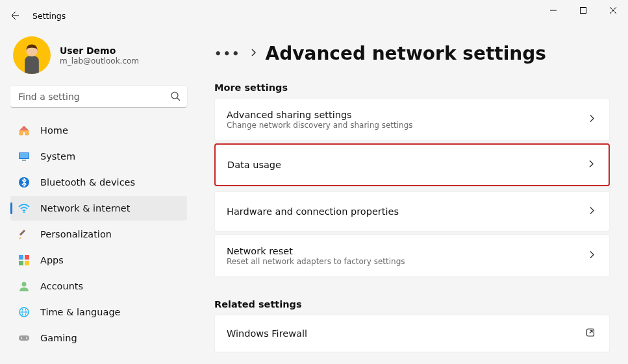 Image resolution: width=628 pixels, height=364 pixels. Describe the element at coordinates (99, 338) in the screenshot. I see `sidebar-item-gaming: Gaming` at that location.